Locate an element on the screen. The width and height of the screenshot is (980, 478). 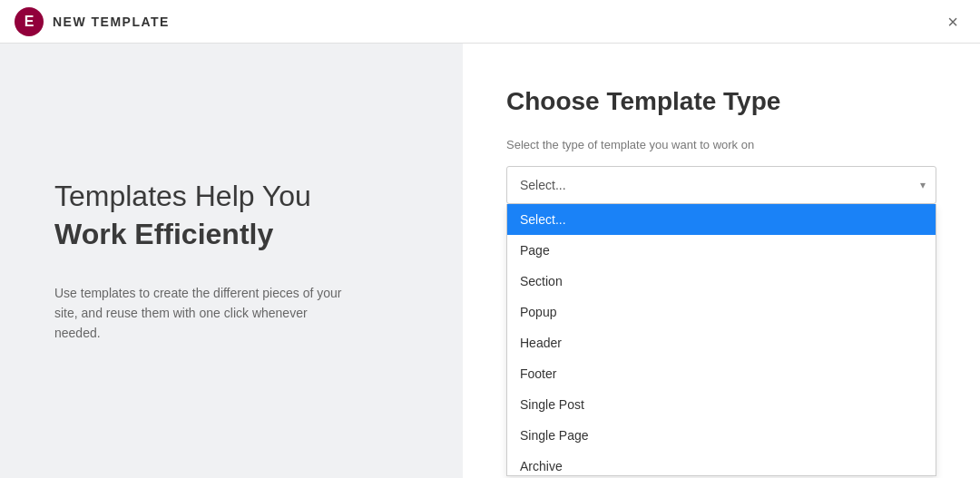
select-value: Select... is located at coordinates (543, 185).